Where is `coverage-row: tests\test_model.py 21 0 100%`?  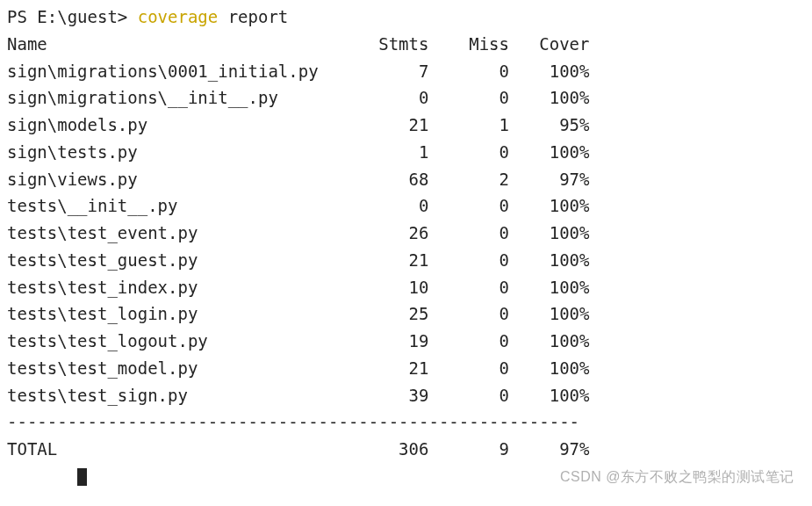
coverage-row: tests\test_model.py 21 0 100% is located at coordinates (406, 369).